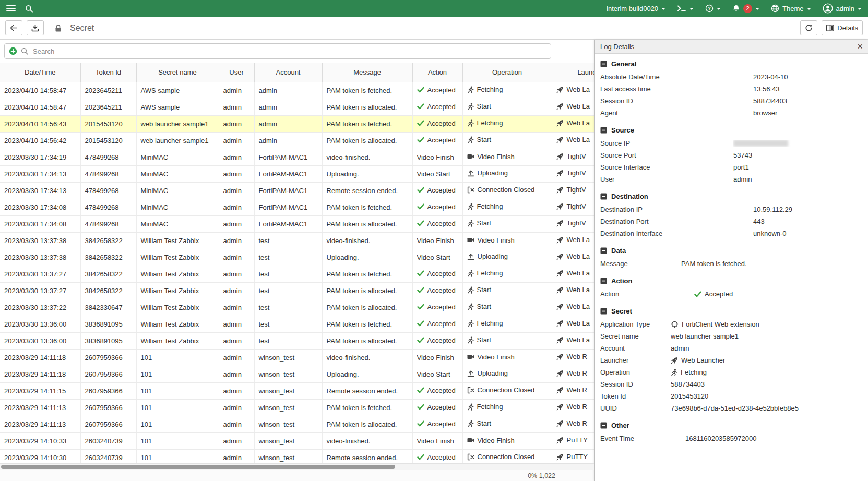 The height and width of the screenshot is (481, 868). Describe the element at coordinates (198, 467) in the screenshot. I see `scrollbar-thumb` at that location.